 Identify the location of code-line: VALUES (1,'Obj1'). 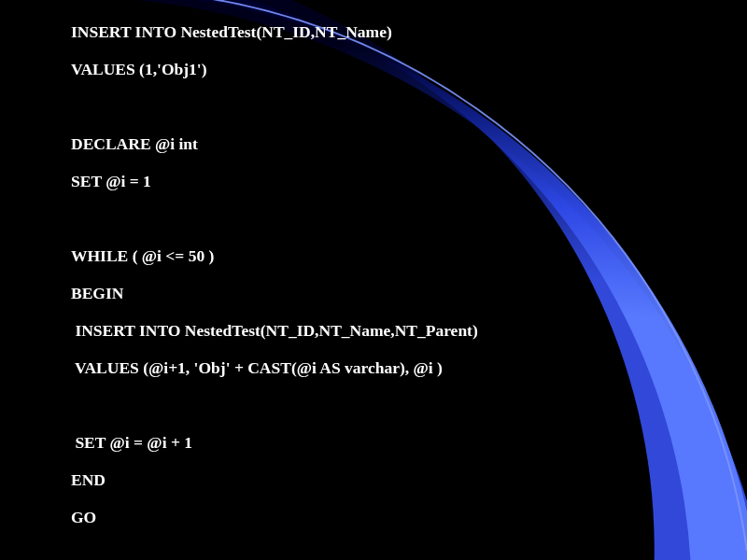
(381, 78).